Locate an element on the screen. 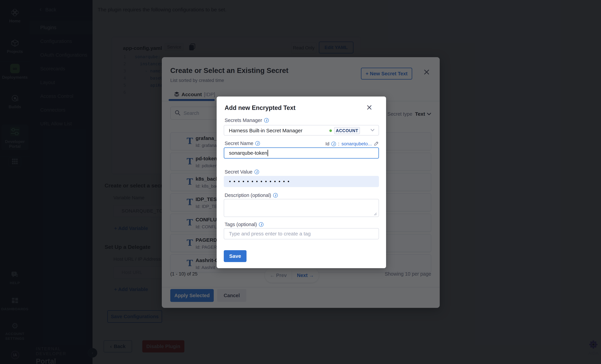  masked-secret-value: •••••••••••••• is located at coordinates (260, 182).